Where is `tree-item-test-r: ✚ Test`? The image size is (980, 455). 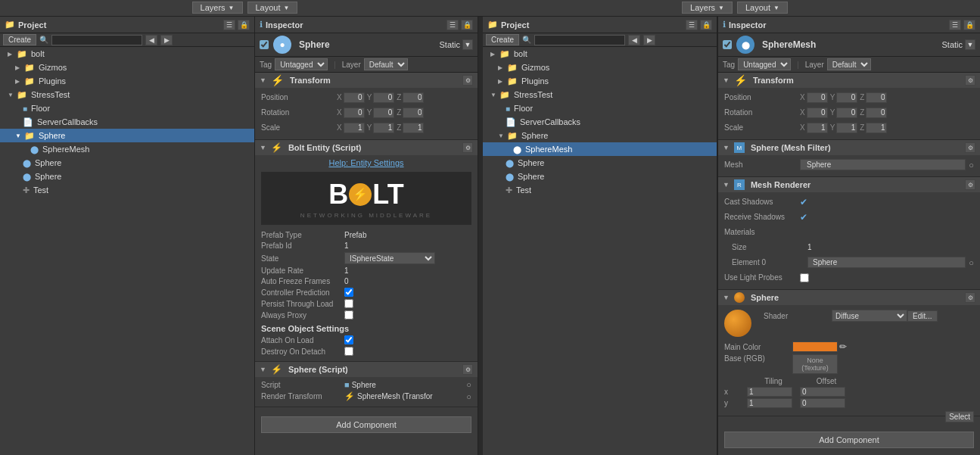 tree-item-test-r: ✚ Test is located at coordinates (599, 190).